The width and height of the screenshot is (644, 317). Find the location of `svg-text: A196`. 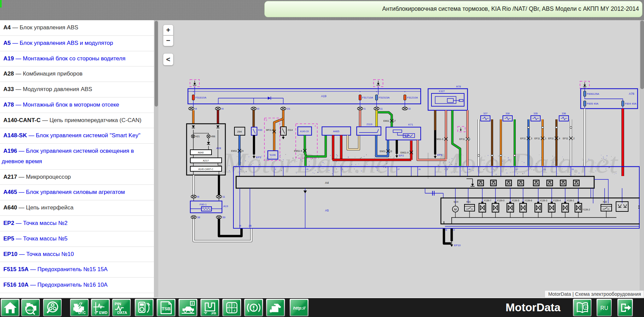

svg-text: A196 is located at coordinates (273, 155).